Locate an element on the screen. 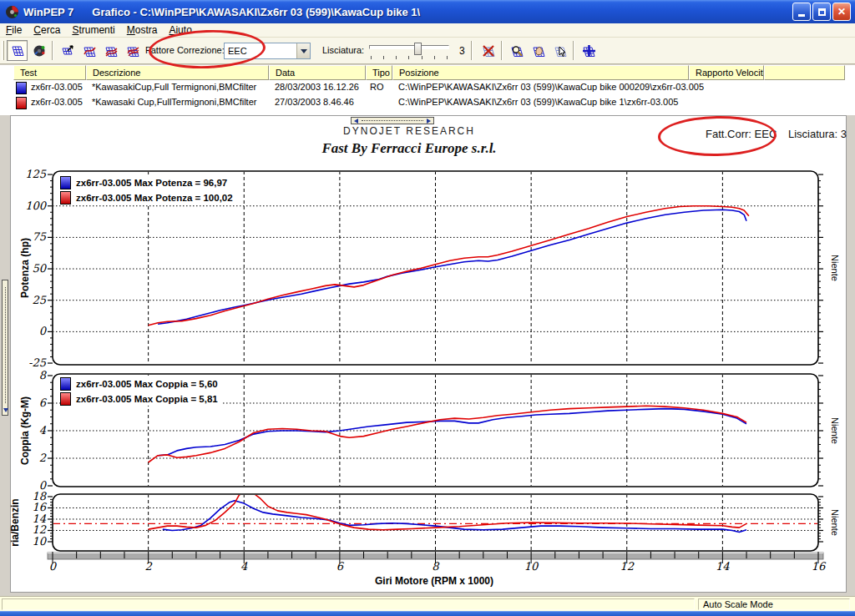 The height and width of the screenshot is (616, 855). column-header-test: Test is located at coordinates (50, 73).